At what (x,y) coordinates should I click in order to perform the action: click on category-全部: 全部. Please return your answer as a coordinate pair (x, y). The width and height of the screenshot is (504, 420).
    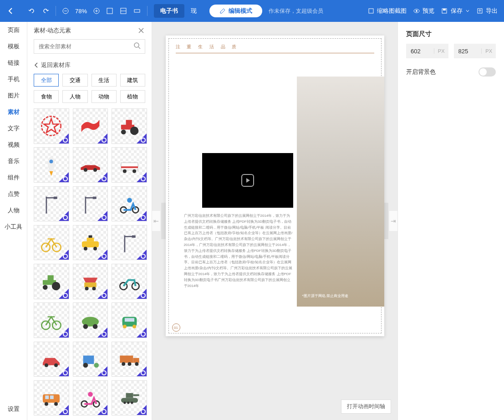
    Looking at the image, I should click on (46, 80).